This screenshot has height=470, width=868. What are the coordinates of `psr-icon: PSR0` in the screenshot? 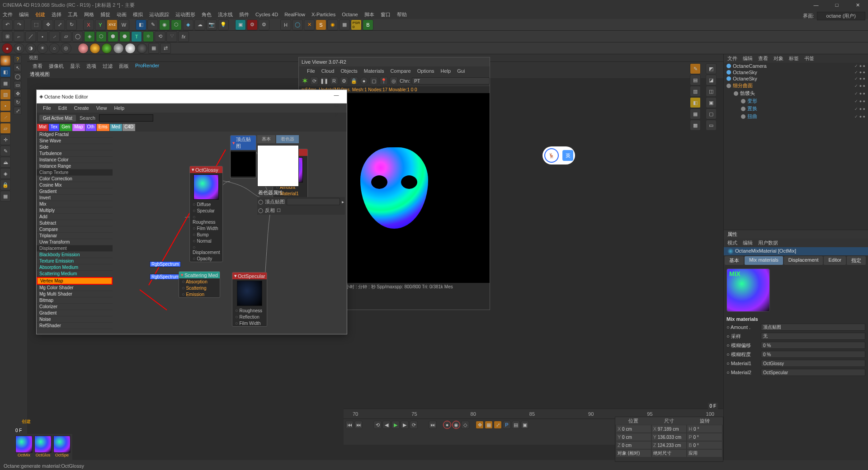 It's located at (356, 25).